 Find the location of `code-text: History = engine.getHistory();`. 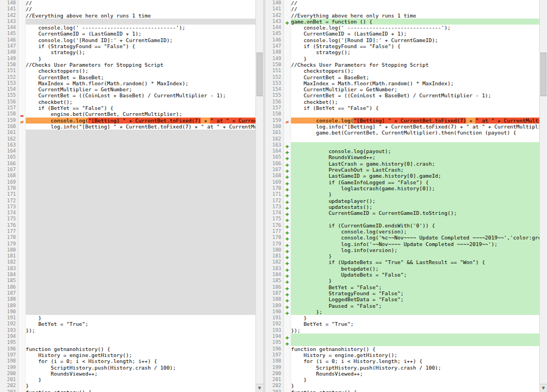

code-text: History = engine.getHistory(); is located at coordinates (415, 355).